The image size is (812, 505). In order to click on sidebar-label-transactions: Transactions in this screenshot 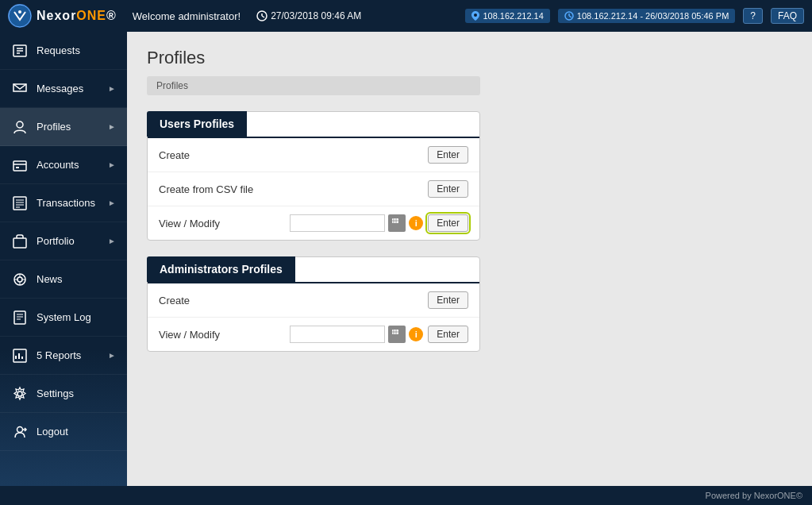, I will do `click(72, 203)`.